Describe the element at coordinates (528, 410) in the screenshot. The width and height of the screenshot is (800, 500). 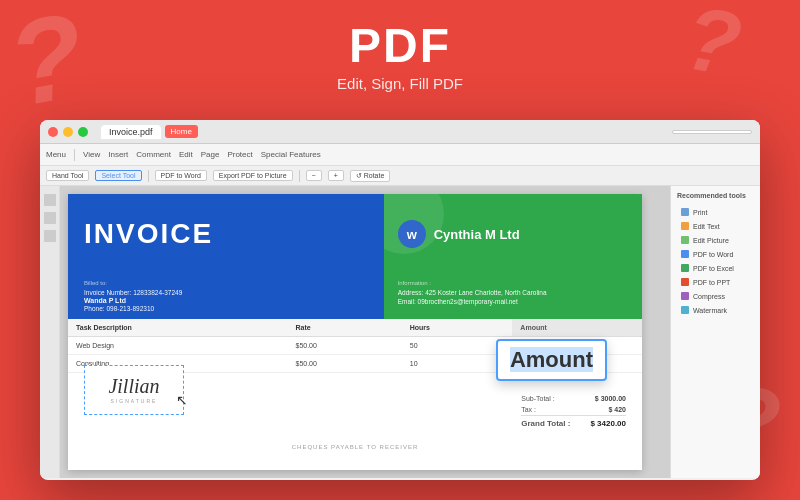
I see `tax-label: Tax :` at that location.